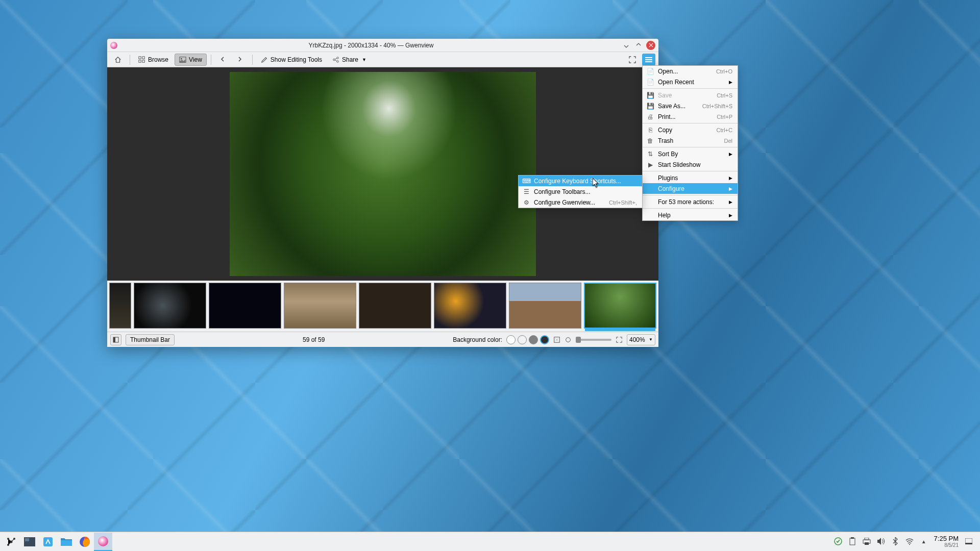 Image resolution: width=980 pixels, height=551 pixels. I want to click on tray-expand-icon: ▲, so click(924, 541).